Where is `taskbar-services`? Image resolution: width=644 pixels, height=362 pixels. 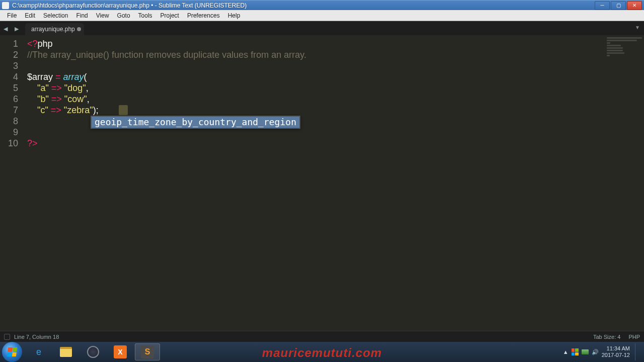
taskbar-services is located at coordinates (93, 352).